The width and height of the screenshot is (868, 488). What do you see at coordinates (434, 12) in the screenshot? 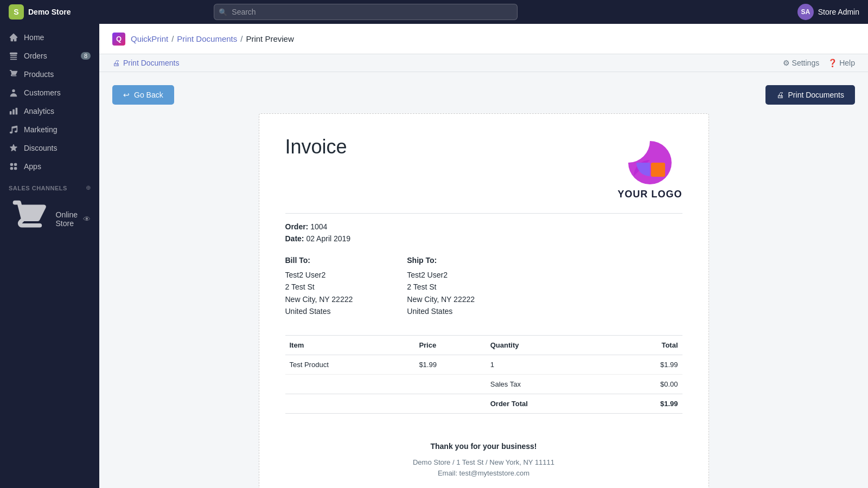
I see `topbar: S Demo Store 🔍 SA Store Admin` at bounding box center [434, 12].